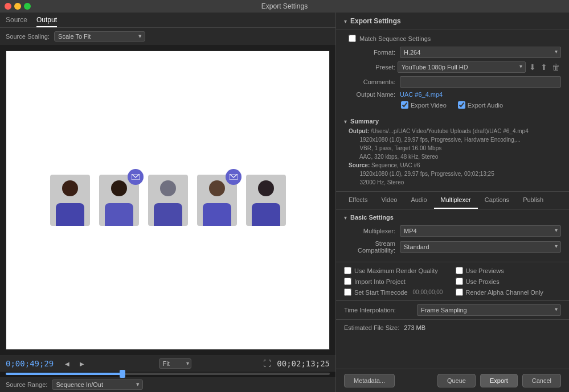 The width and height of the screenshot is (569, 392). What do you see at coordinates (485, 105) in the screenshot?
I see `export-audio-label: Export Audio` at bounding box center [485, 105].